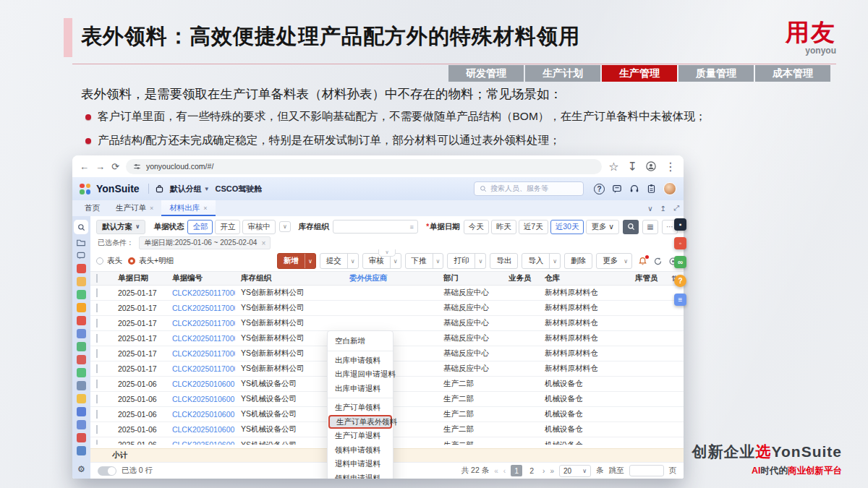  I want to click on menu-item: 出库申请退料, so click(360, 389).